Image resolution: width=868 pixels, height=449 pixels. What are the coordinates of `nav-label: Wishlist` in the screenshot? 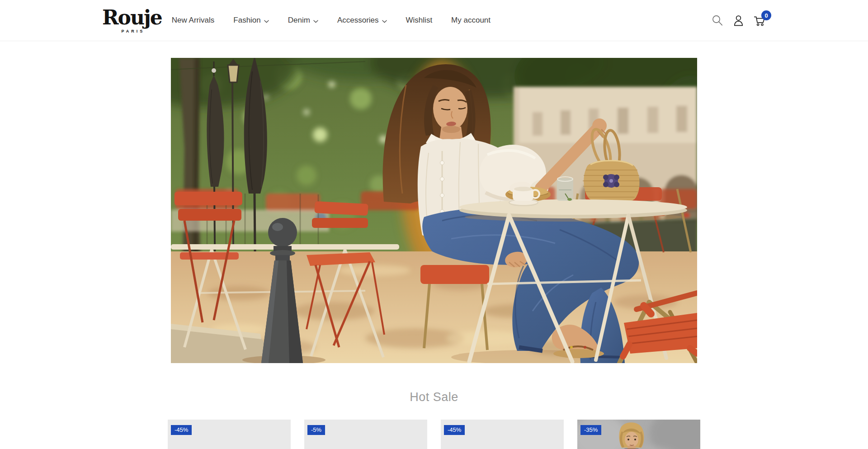 It's located at (420, 20).